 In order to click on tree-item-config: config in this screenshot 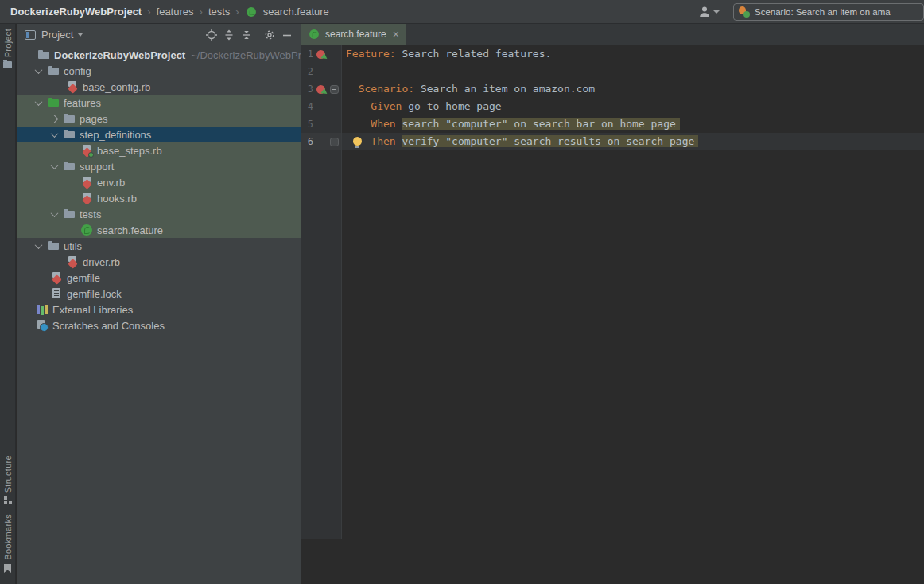, I will do `click(159, 71)`.